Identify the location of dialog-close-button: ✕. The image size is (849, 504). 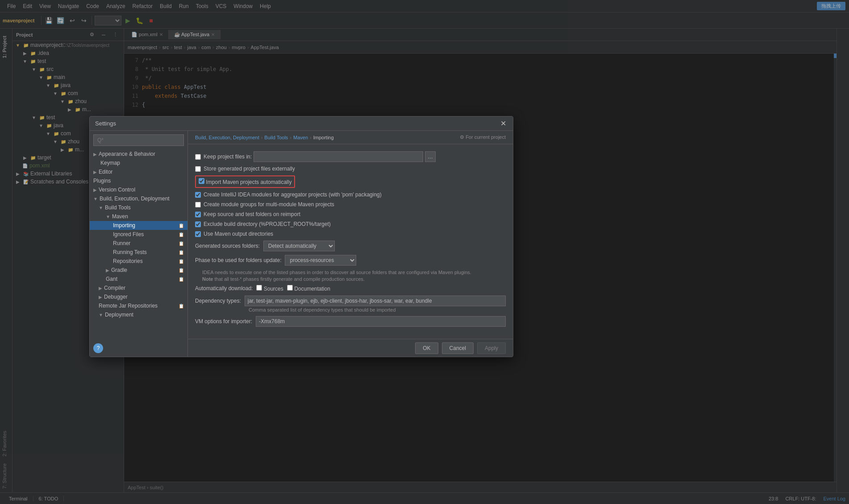
(503, 124).